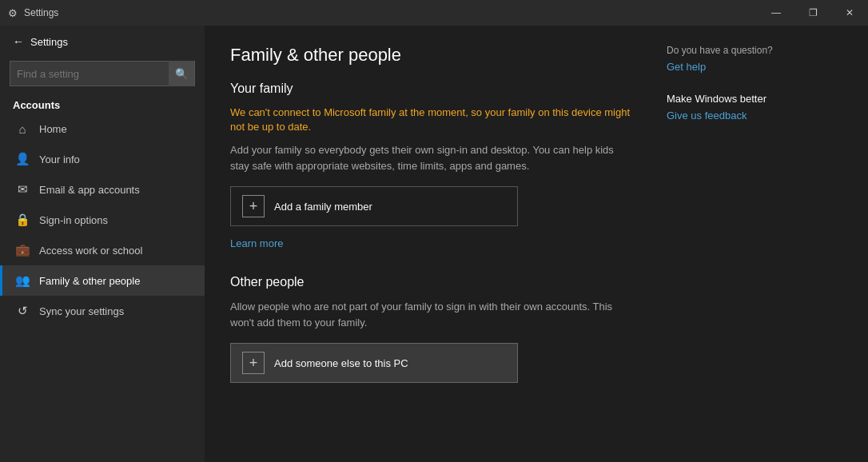 This screenshot has height=462, width=868. I want to click on sidebar-item-your-info-label: Your info, so click(59, 160).